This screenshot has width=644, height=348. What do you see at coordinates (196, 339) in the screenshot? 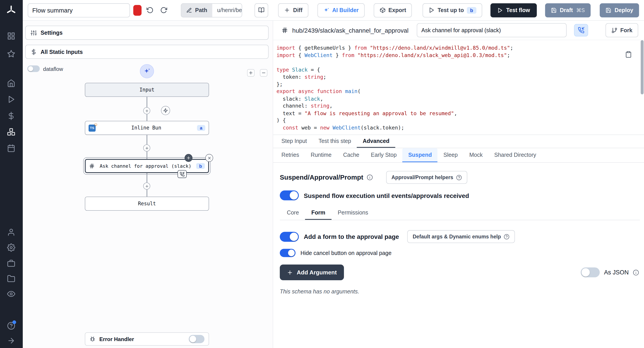
I see `error-handler-toggle` at bounding box center [196, 339].